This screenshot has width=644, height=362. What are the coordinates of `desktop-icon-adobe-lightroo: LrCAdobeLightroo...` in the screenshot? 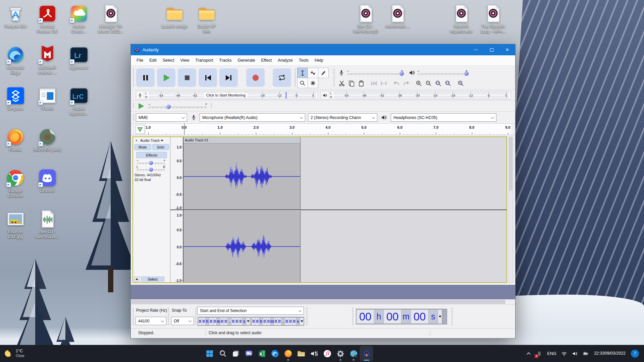 It's located at (79, 101).